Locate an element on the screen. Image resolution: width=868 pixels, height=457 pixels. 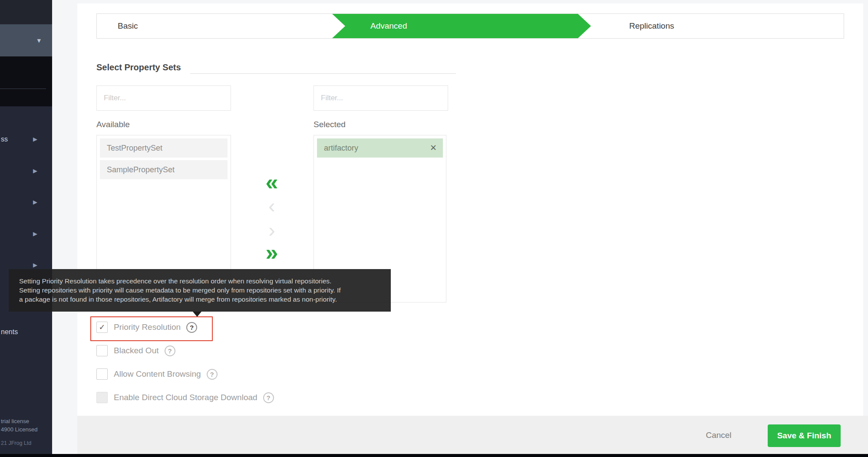
list-item: SamplePropertySet is located at coordinates (164, 170).